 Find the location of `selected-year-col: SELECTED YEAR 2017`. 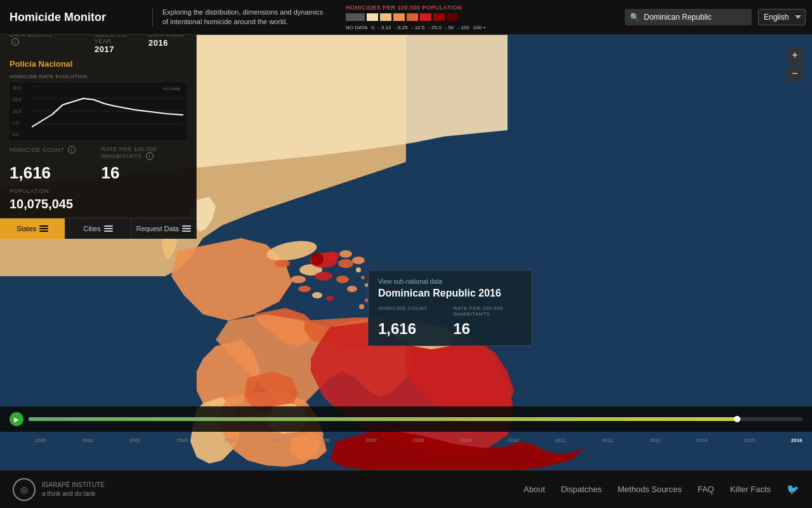

selected-year-col: SELECTED YEAR 2017 is located at coordinates (120, 43).